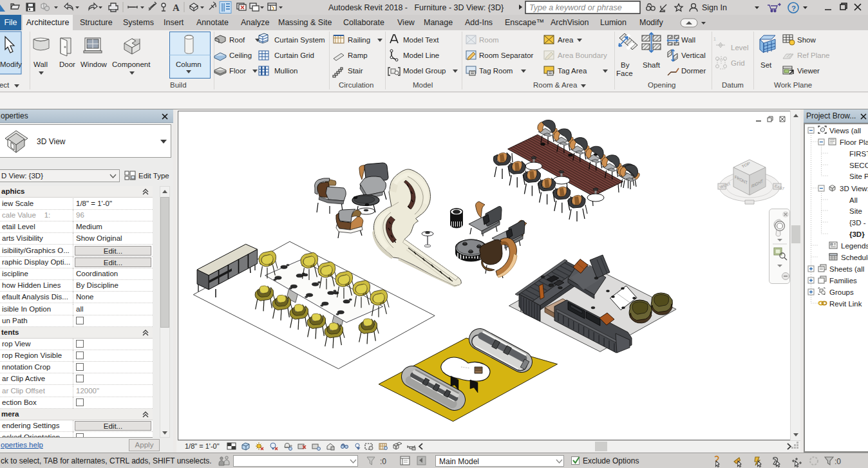 This screenshot has width=868, height=468. I want to click on svg-text: 1, so click(715, 39).